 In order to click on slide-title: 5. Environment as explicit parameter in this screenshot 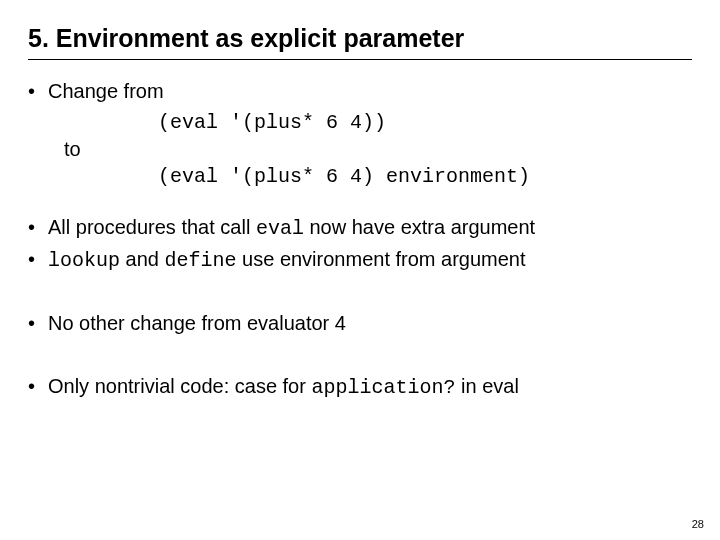, I will do `click(360, 38)`.